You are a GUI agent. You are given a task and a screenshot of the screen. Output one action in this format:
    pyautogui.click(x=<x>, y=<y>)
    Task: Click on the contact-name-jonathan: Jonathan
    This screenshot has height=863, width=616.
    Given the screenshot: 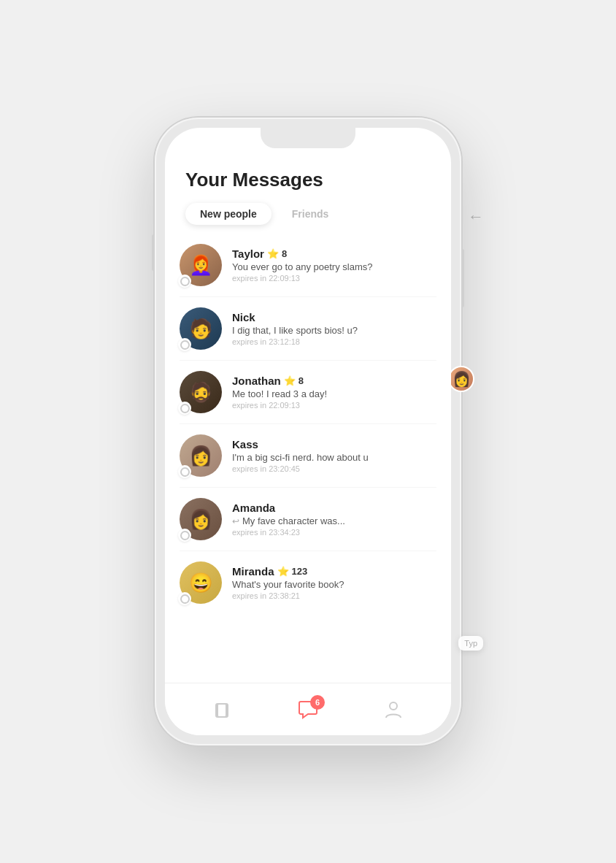 What is the action you would take?
    pyautogui.click(x=257, y=381)
    